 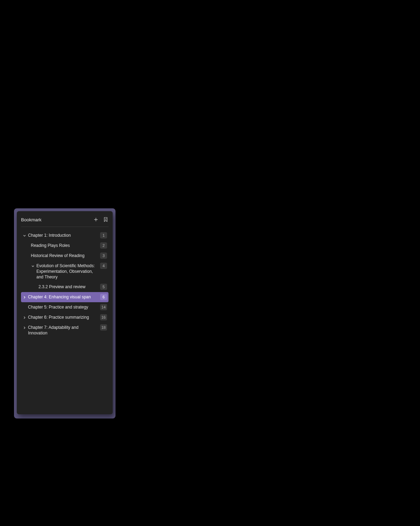 I want to click on bookmark-action-button, so click(x=106, y=220).